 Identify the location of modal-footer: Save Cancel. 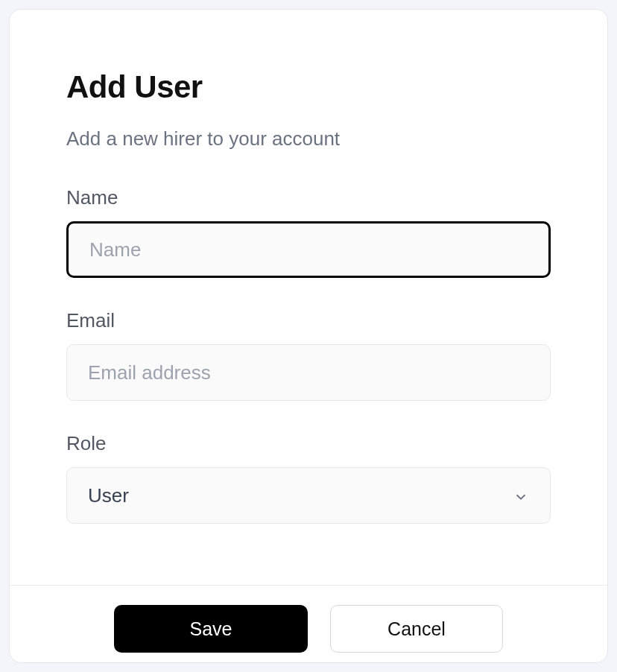
(308, 624).